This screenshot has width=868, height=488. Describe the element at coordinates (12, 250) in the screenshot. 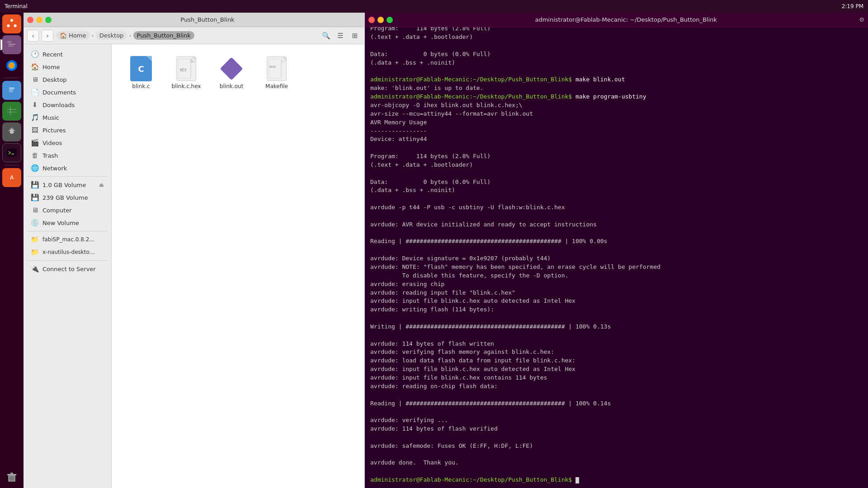

I see `dock: A` at that location.